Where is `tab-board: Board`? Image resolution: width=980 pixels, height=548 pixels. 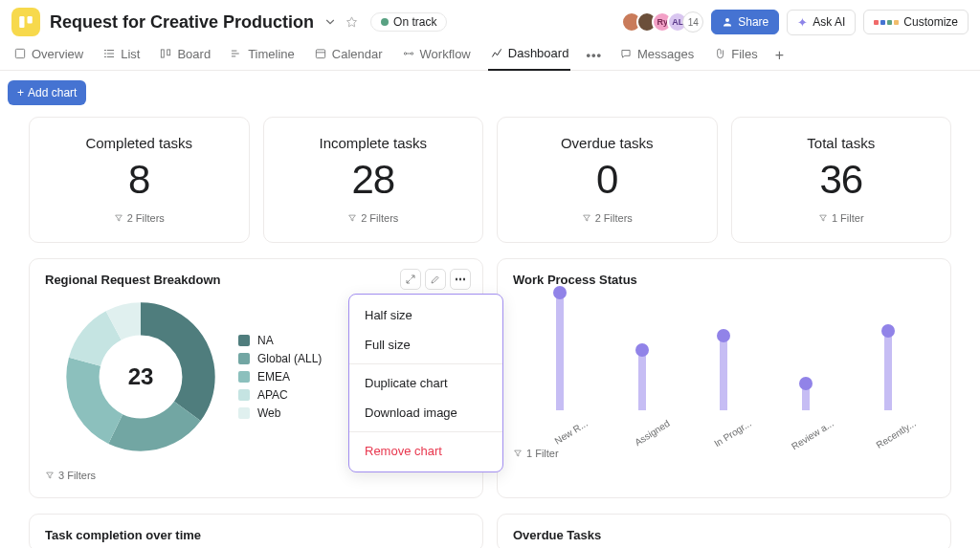 tab-board: Board is located at coordinates (185, 55).